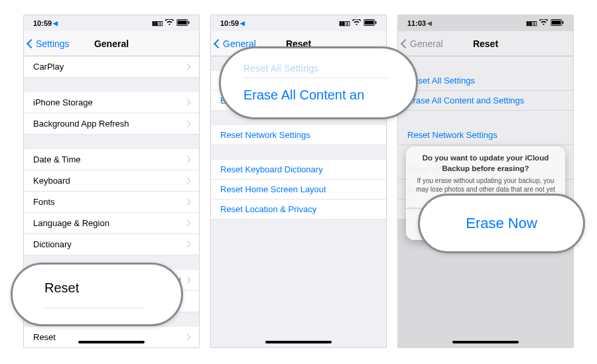  I want to click on back-label: General, so click(427, 44).